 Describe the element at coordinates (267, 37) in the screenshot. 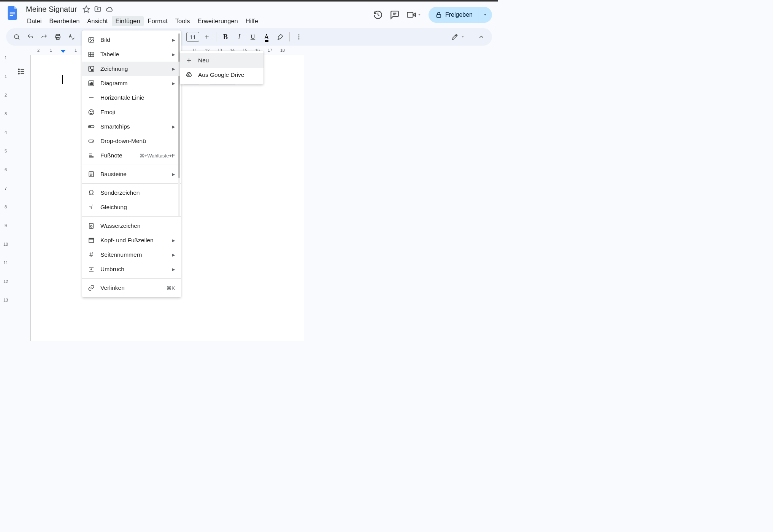

I see `text-color-icon: A` at that location.